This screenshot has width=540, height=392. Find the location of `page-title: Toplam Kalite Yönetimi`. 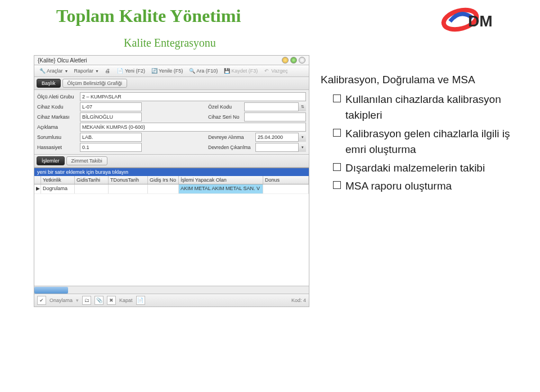

page-title: Toplam Kalite Yönetimi is located at coordinates (148, 16).